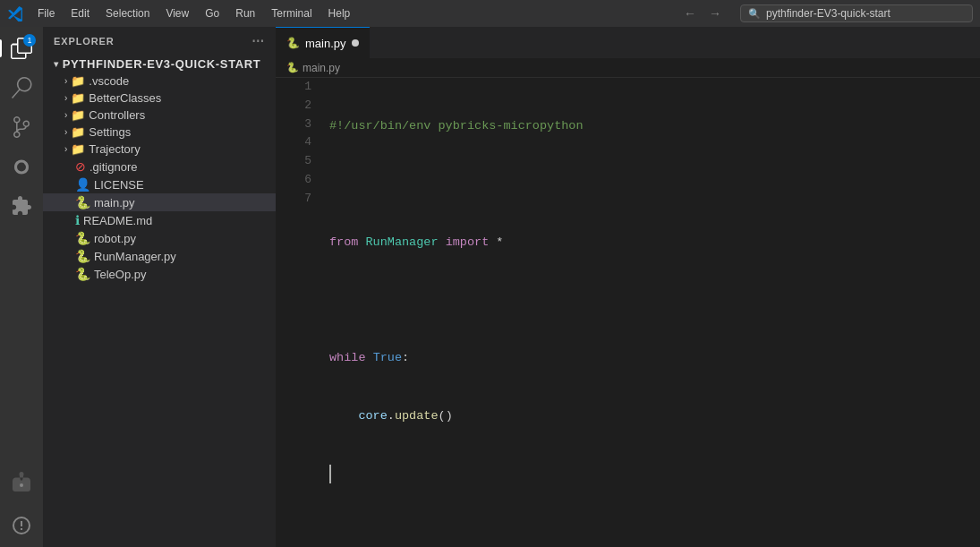 The height and width of the screenshot is (547, 980). What do you see at coordinates (179, 115) in the screenshot?
I see `controllers-label: Controllers` at bounding box center [179, 115].